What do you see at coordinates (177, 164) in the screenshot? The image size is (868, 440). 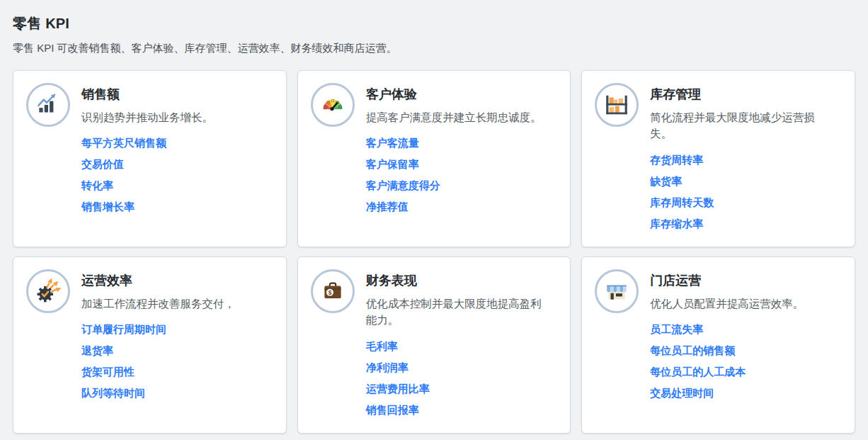 I see `kpi-link-transaction-value: 交易价值` at bounding box center [177, 164].